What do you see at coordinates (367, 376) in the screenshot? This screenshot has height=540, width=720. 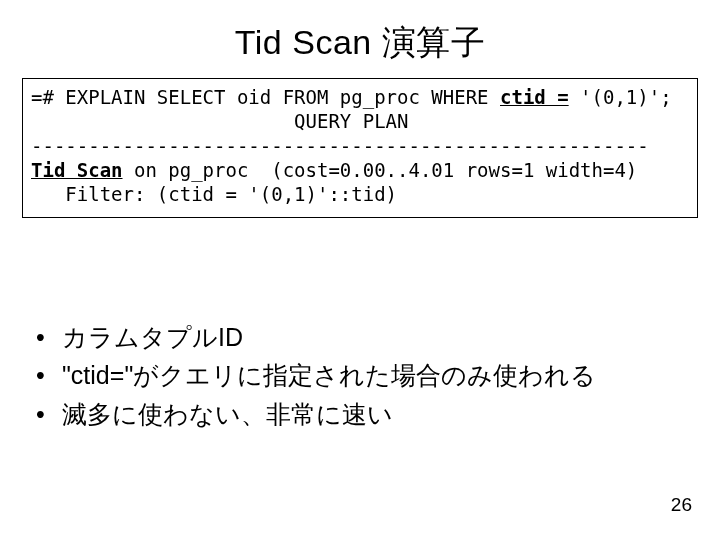 I see `bullet-item: • "ctid="がクエリに指定された場合のみ使われる` at bounding box center [367, 376].